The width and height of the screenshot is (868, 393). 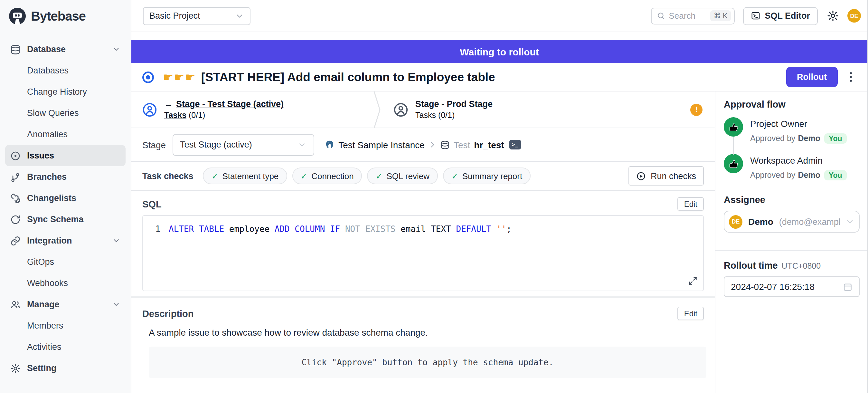 What do you see at coordinates (692, 16) in the screenshot?
I see `search-input: Search ⌘ K` at bounding box center [692, 16].